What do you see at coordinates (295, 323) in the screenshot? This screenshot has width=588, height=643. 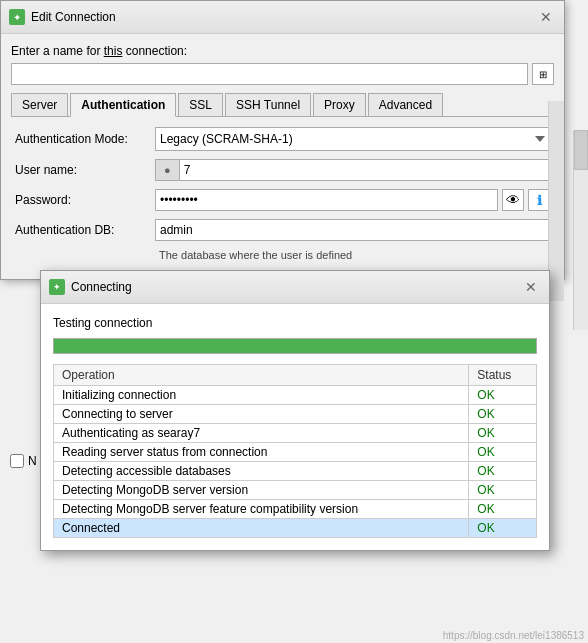 I see `testing-label: Testing connection` at bounding box center [295, 323].